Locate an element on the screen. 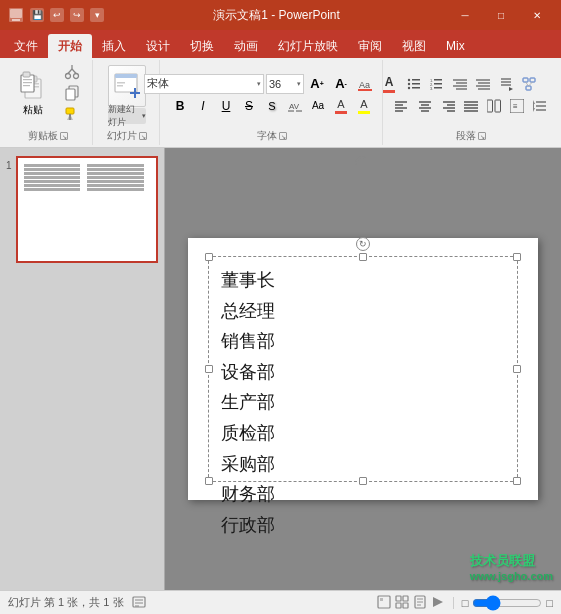  handle-bottom-right is located at coordinates (517, 481).